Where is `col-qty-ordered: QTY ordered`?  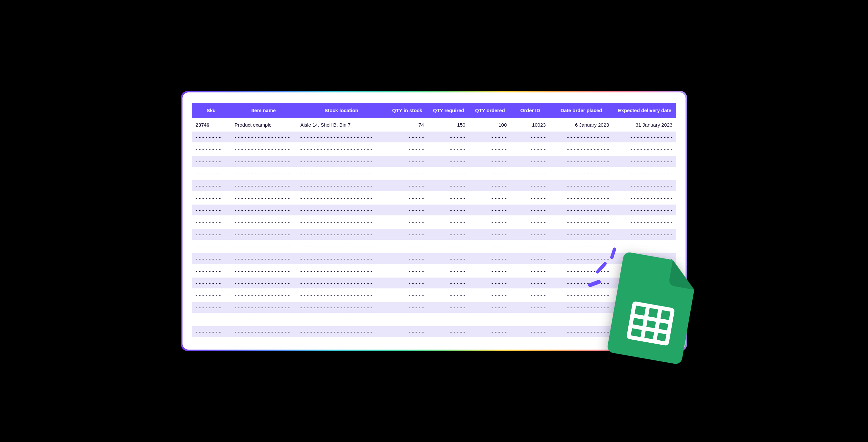
col-qty-ordered: QTY ordered is located at coordinates (490, 110).